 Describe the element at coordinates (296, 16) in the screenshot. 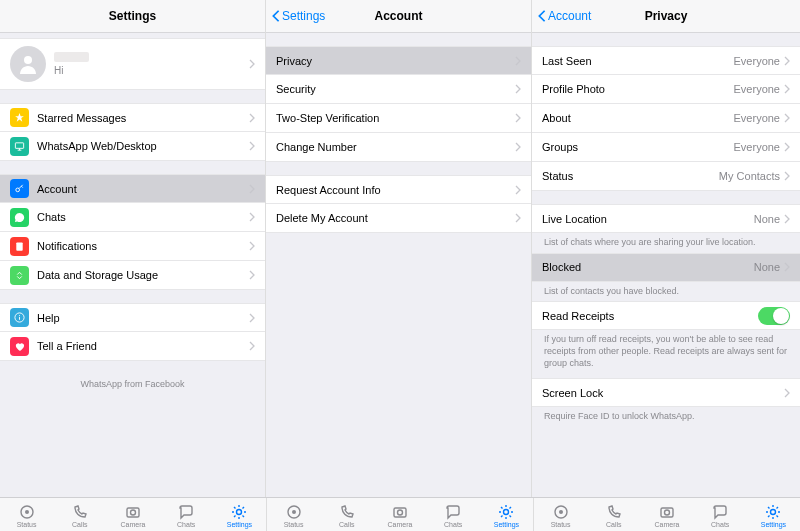

I see `back-button: Settings` at that location.